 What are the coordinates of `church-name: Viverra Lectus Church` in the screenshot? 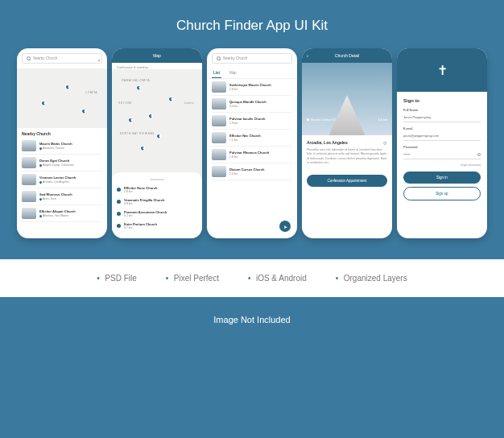 It's located at (327, 119).